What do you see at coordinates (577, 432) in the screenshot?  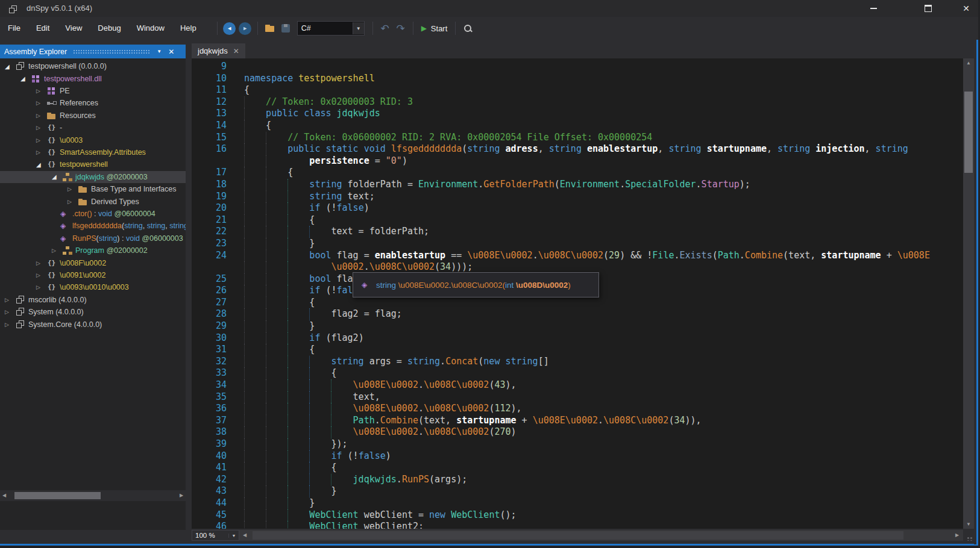 I see `code-line-38: 38\u008E\u0002.\u008C\u0002(270)` at bounding box center [577, 432].